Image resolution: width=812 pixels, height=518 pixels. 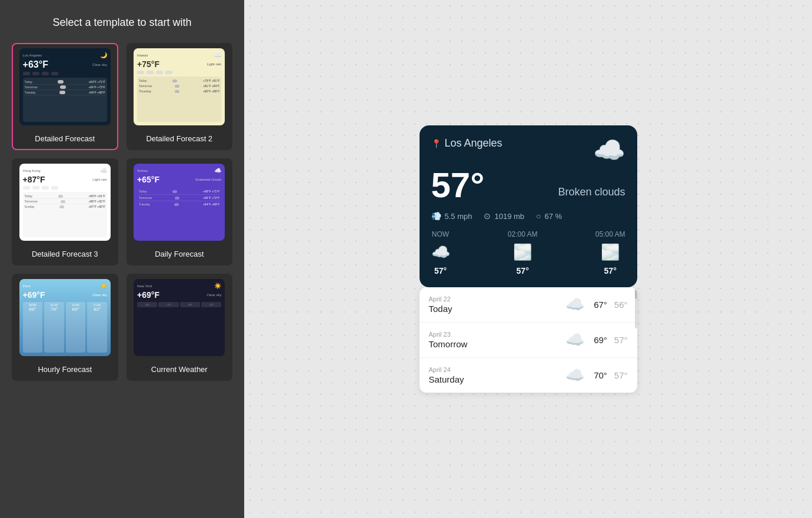 What do you see at coordinates (528, 216) in the screenshot?
I see `weather-stats: 💨 5.5 mph ⊙ 1019 mb ○ 67 %` at bounding box center [528, 216].